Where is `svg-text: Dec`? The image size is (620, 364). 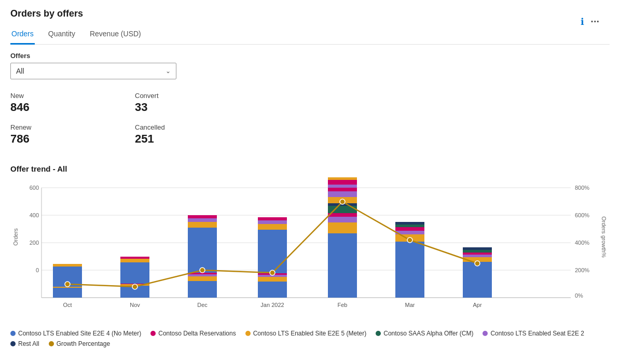 svg-text: Dec is located at coordinates (202, 305).